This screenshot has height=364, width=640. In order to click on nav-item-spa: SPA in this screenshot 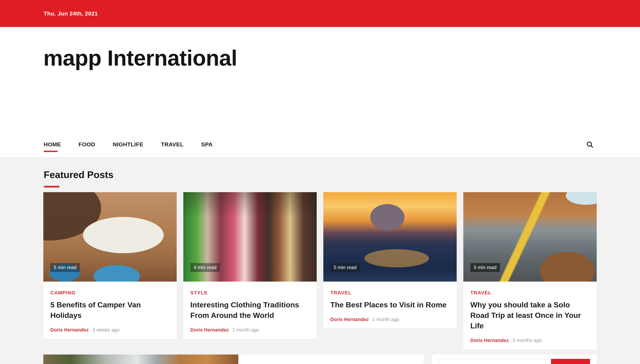, I will do `click(207, 144)`.